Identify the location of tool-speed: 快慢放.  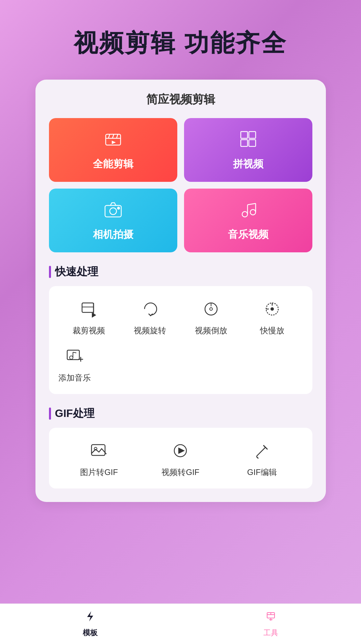
(272, 316).